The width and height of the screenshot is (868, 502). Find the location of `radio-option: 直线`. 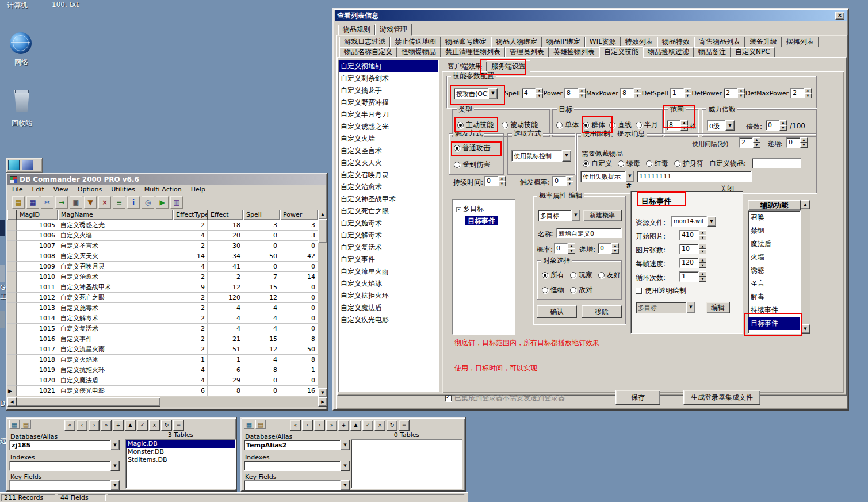

radio-option: 直线 is located at coordinates (620, 125).